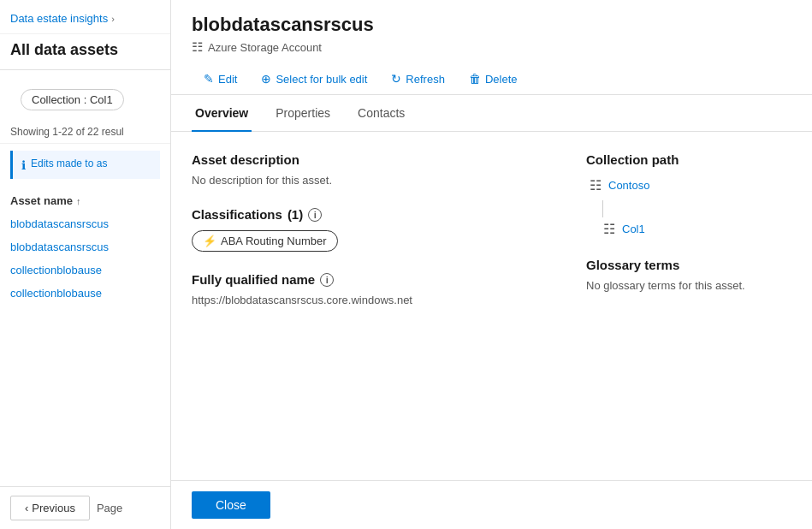  Describe the element at coordinates (50, 508) in the screenshot. I see `previous-button: ‹ Previous` at that location.